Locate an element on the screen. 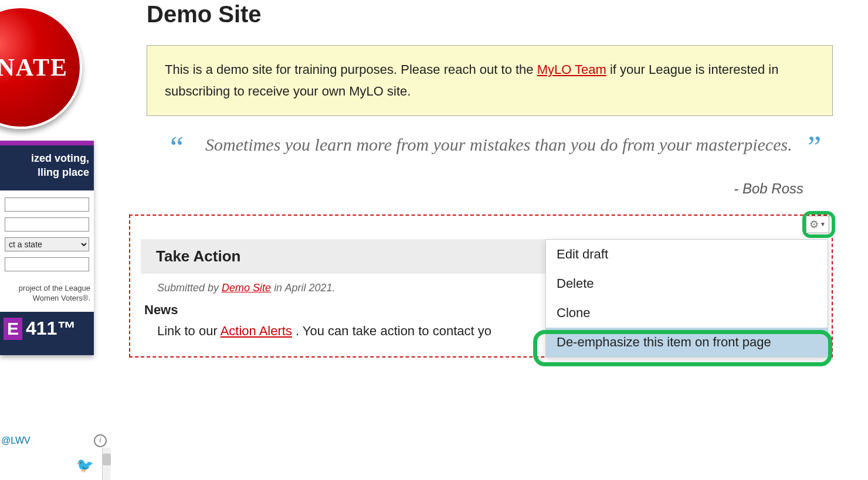 Image resolution: width=868 pixels, height=480 pixels. sidebar: NATE ized voting, lling place ct a state… is located at coordinates (47, 240).